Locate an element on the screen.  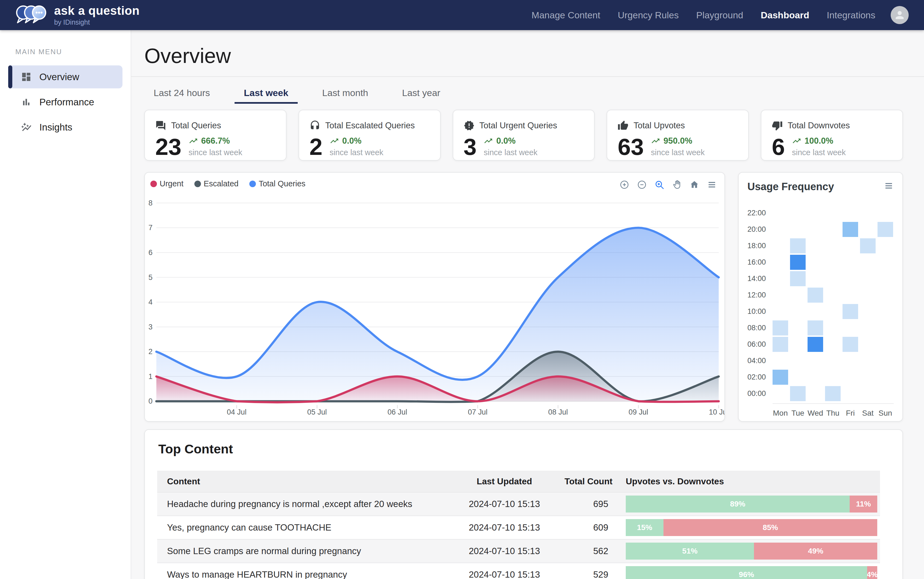
legend-dot is located at coordinates (253, 184).